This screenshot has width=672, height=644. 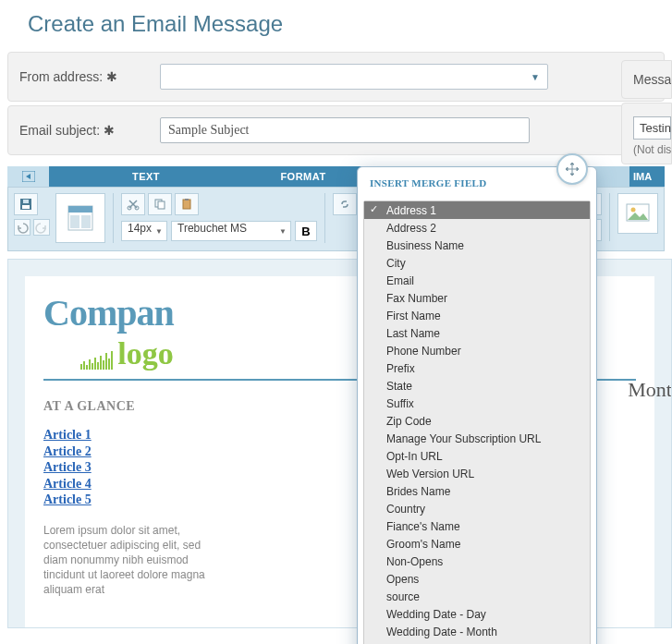 I want to click on chevron-down-icon: ▼, so click(x=535, y=78).